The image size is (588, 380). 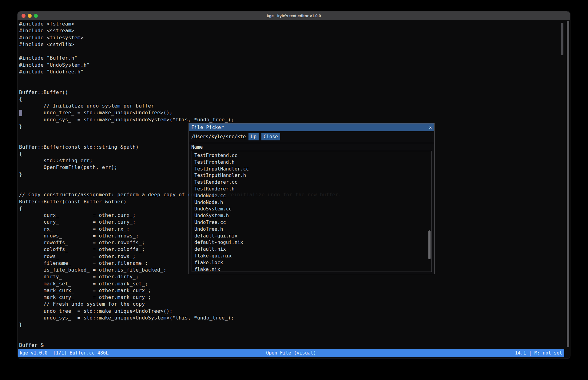 What do you see at coordinates (295, 24) in the screenshot?
I see `code-line: #include <fstream>` at bounding box center [295, 24].